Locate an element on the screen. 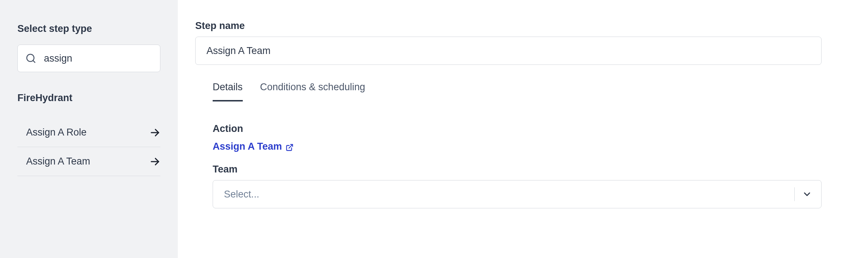 This screenshot has height=258, width=868. team-select-placeholder: Select... is located at coordinates (242, 194).